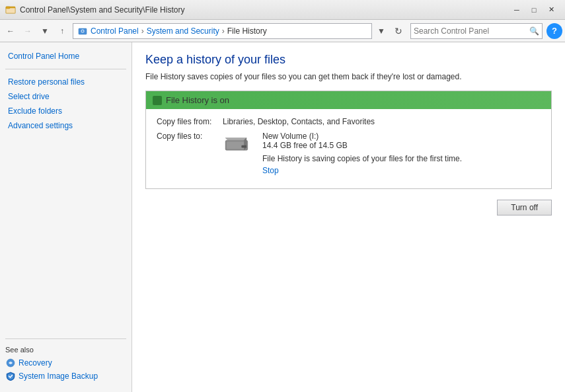  I want to click on status-text: File History is on, so click(198, 100).